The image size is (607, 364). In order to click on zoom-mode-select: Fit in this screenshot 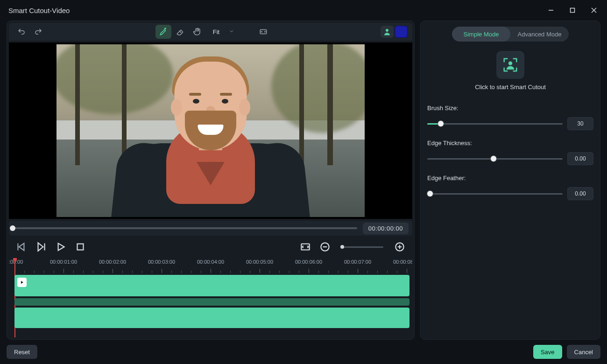, I will do `click(223, 32)`.